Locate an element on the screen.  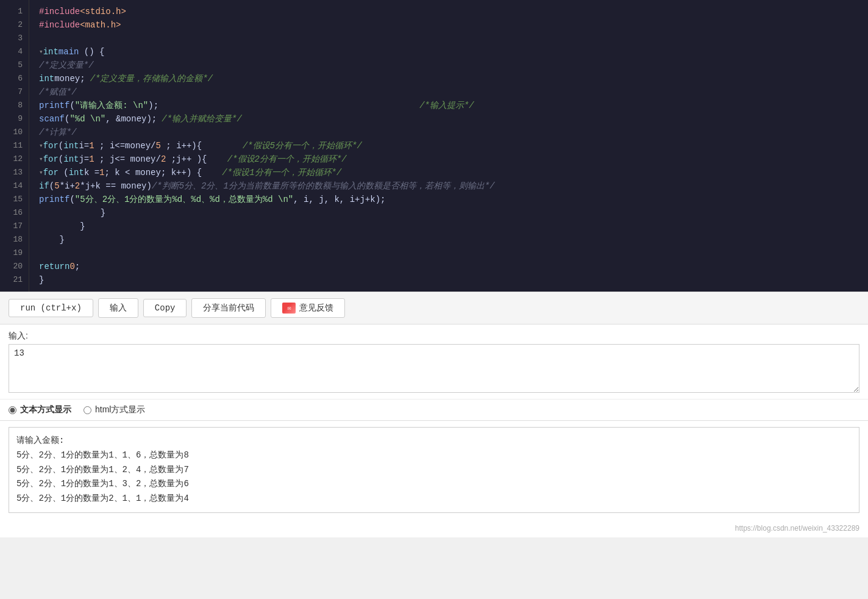
code-line: #include <math.h> is located at coordinates (449, 25).